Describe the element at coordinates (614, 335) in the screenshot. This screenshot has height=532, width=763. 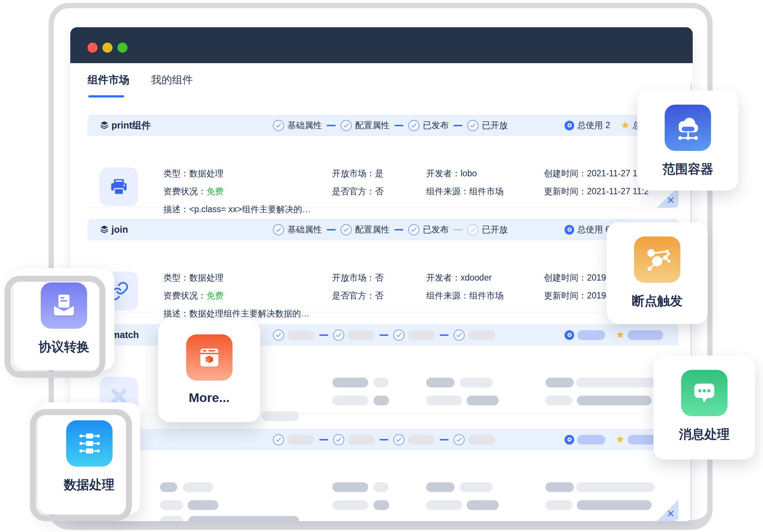
I see `card-stats-skeleton: ★` at that location.